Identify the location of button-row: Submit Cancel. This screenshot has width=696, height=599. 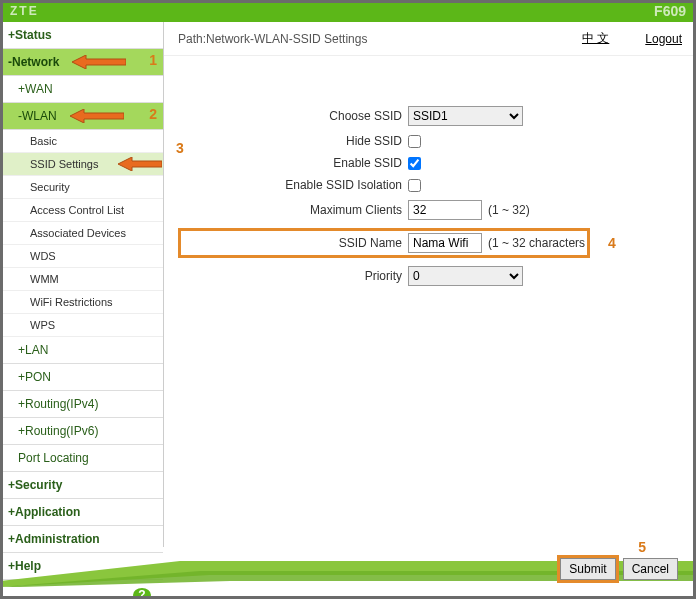
(618, 569).